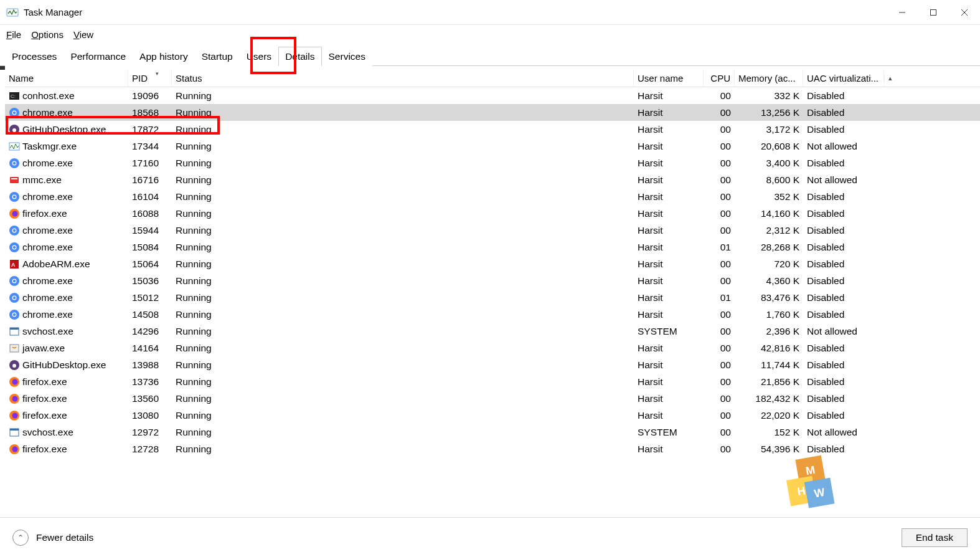  I want to click on decorative-bar, so click(2, 68).